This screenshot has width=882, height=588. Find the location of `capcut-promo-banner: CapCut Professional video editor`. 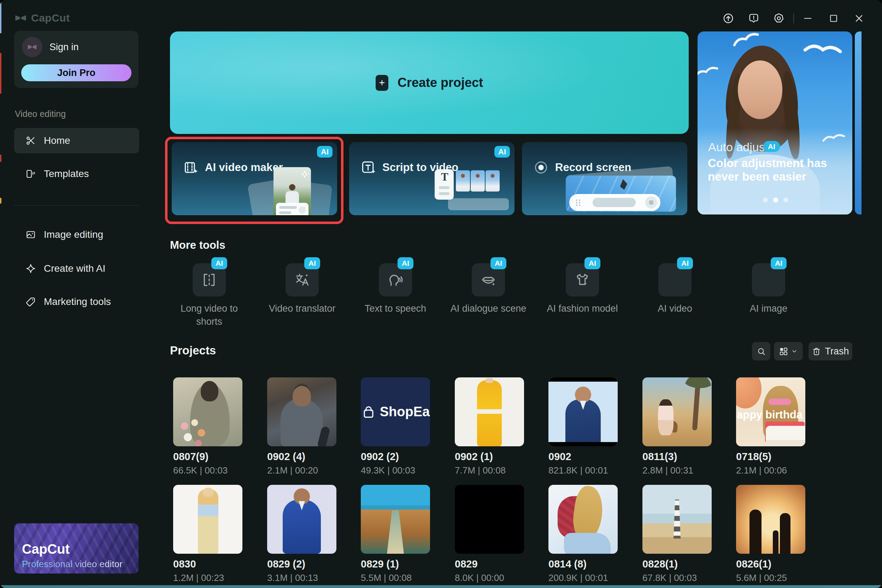

capcut-promo-banner: CapCut Professional video editor is located at coordinates (76, 548).